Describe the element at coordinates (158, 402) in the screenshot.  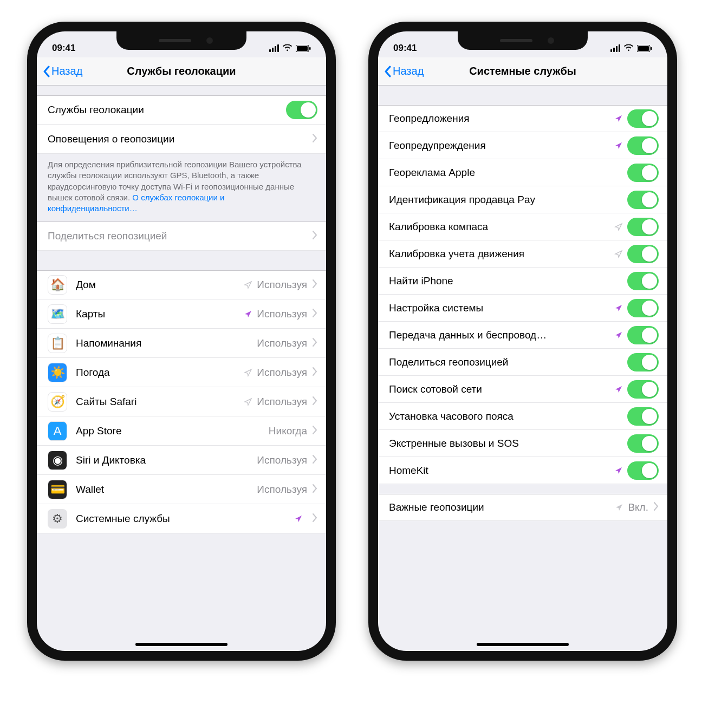
I see `row-label: Сайты Safari` at that location.